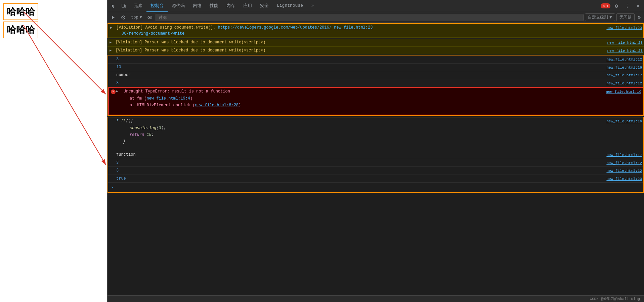 This screenshot has width=644, height=302. What do you see at coordinates (168, 99) in the screenshot?
I see `error-stack-link1: new_file.html:19:4` at bounding box center [168, 99].